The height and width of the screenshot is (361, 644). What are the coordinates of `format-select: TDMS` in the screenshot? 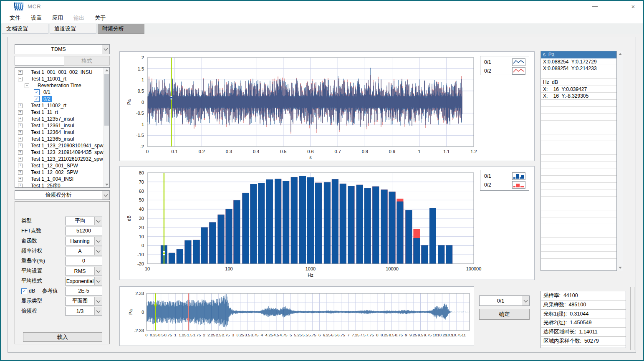 It's located at (62, 49).